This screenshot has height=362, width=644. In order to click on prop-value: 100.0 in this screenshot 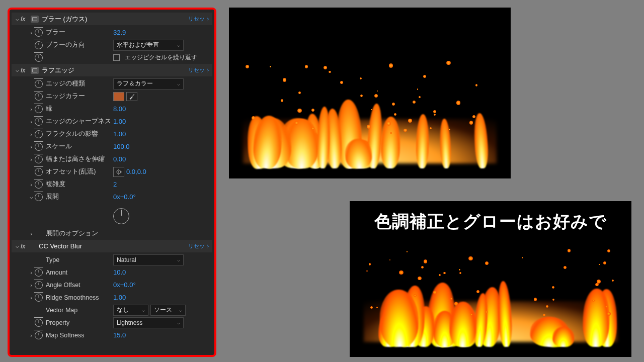, I will do `click(122, 147)`.